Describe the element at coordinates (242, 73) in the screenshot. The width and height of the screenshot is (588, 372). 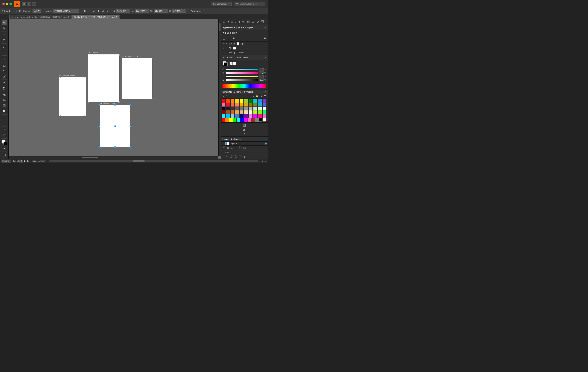
I see `m-slider` at that location.